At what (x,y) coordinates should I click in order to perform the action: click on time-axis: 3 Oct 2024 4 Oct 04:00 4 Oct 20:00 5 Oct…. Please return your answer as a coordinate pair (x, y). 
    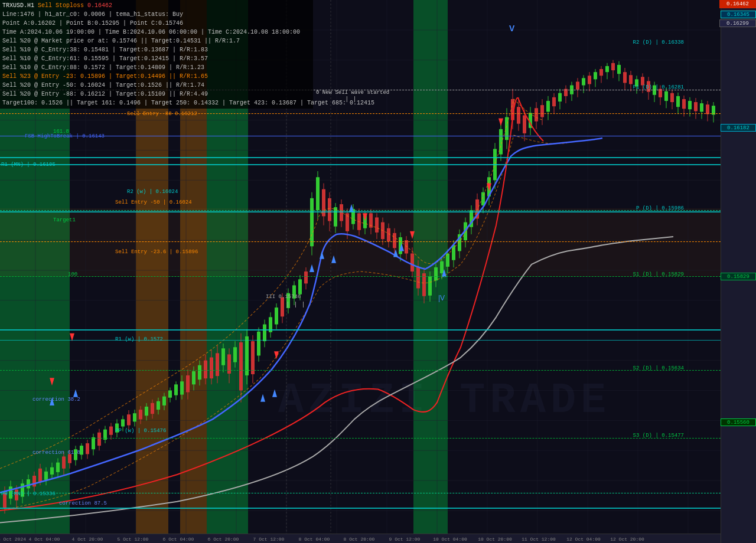
    Looking at the image, I should click on (360, 538).